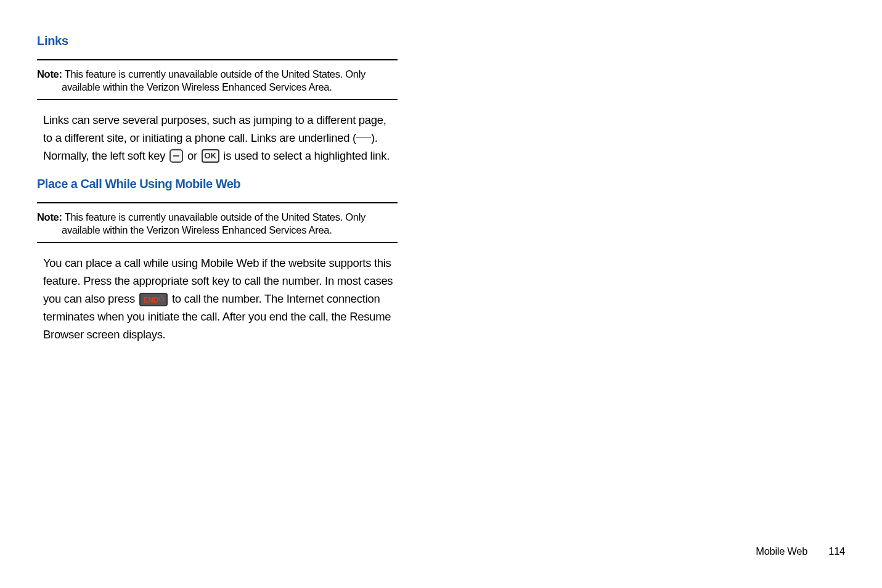  What do you see at coordinates (192, 155) in the screenshot?
I see `text-segment: or` at bounding box center [192, 155].